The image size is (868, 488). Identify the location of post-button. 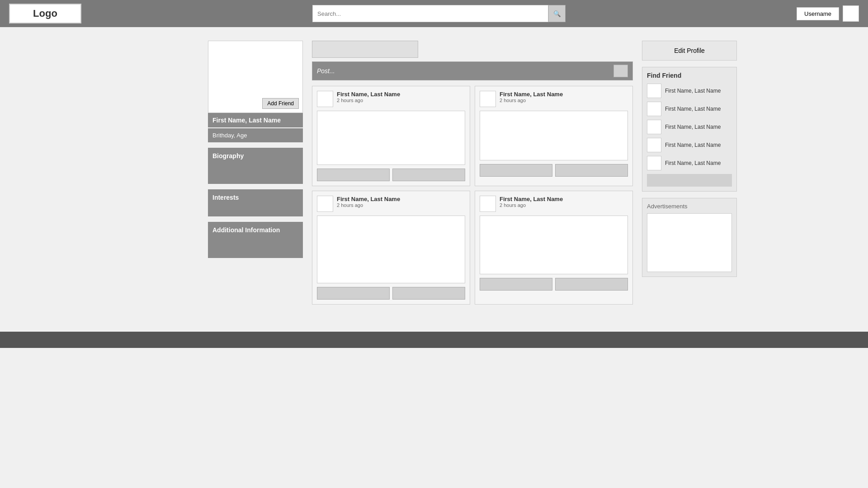
(621, 71).